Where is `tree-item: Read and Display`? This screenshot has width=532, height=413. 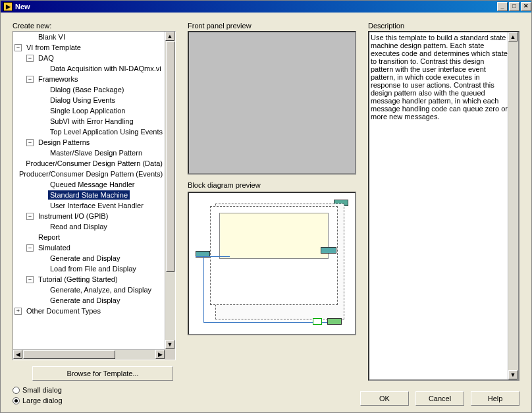 tree-item: Read and Display is located at coordinates (89, 227).